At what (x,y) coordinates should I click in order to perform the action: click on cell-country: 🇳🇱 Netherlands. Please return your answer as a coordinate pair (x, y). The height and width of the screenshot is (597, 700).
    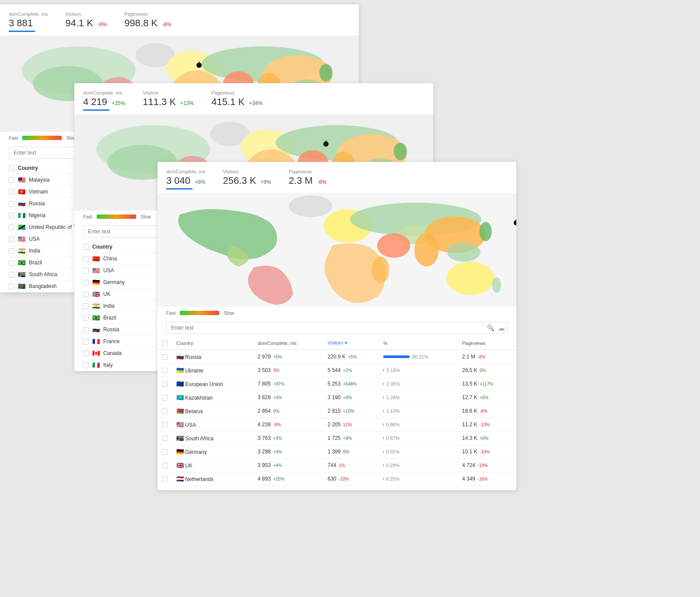
    Looking at the image, I should click on (213, 479).